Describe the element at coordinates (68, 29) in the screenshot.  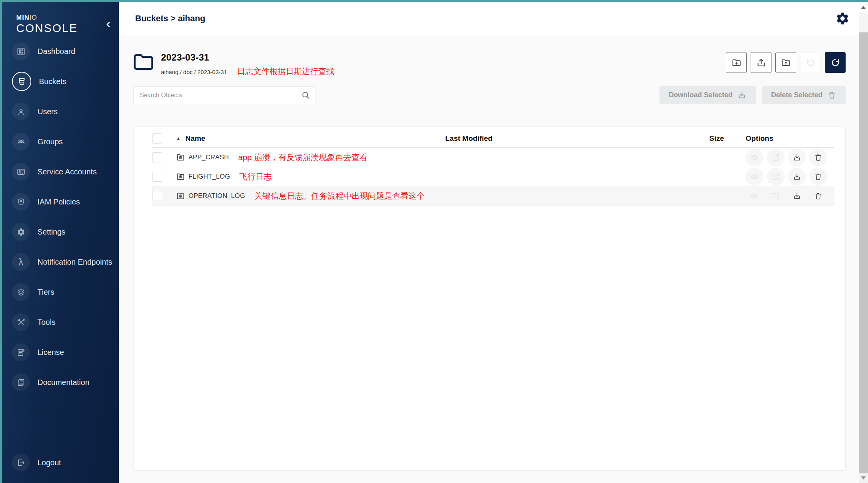
I see `console-logo-text: CONSOLE` at that location.